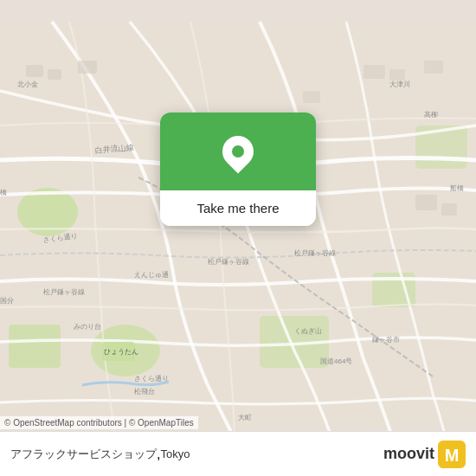 The width and height of the screenshot is (476, 476). I want to click on moovit-text: moovit, so click(408, 453).